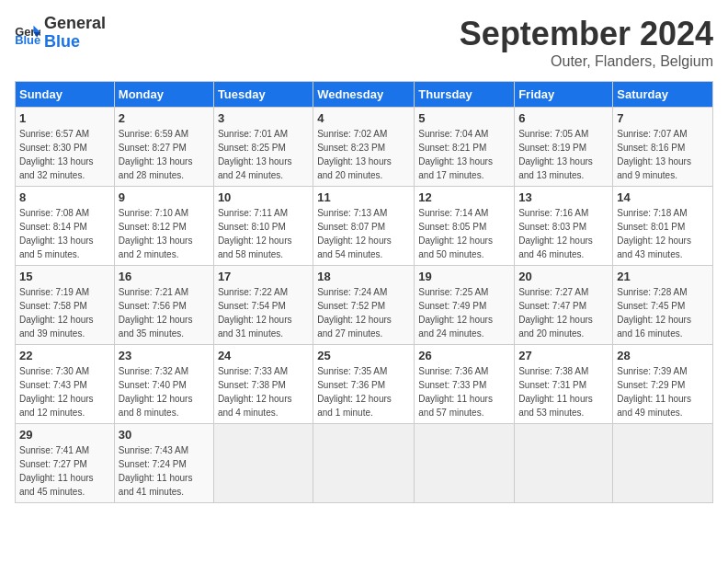 This screenshot has width=728, height=563. Describe the element at coordinates (65, 147) in the screenshot. I see `day-cell-1: 1Sunrise: 6:57 AM Sunset: 8:30 PM Daylig…` at that location.